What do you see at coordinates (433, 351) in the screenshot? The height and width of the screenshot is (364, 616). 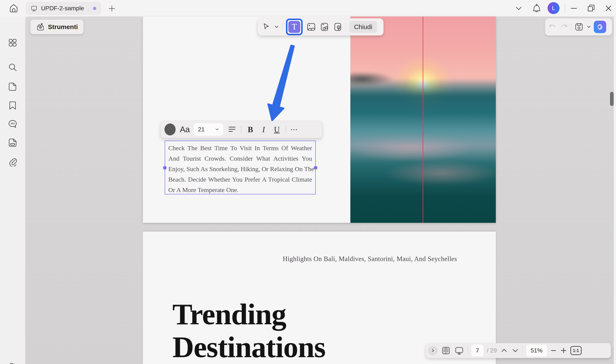 I see `collapse-statusbar-button` at bounding box center [433, 351].